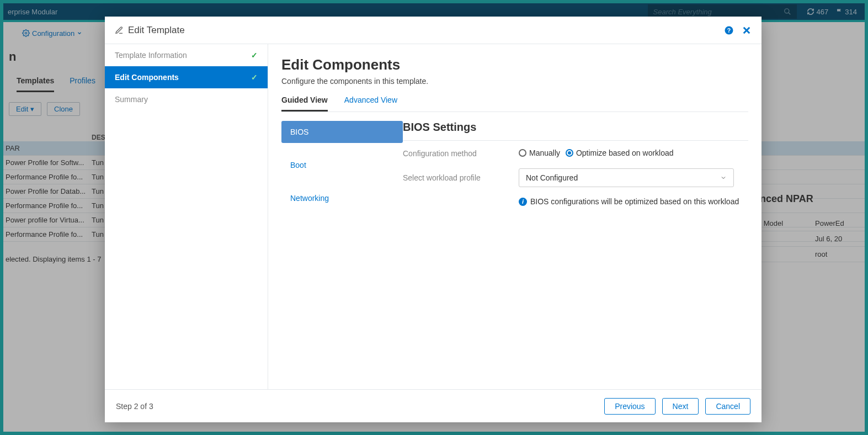  Describe the element at coordinates (433, 406) in the screenshot. I see `modal-footer: Step 2 of 3 Previous Next Cancel` at that location.